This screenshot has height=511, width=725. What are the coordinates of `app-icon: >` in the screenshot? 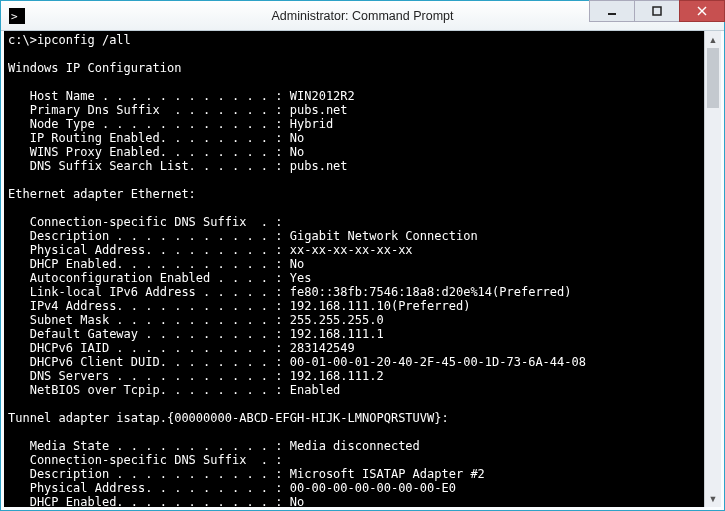 It's located at (17, 16).